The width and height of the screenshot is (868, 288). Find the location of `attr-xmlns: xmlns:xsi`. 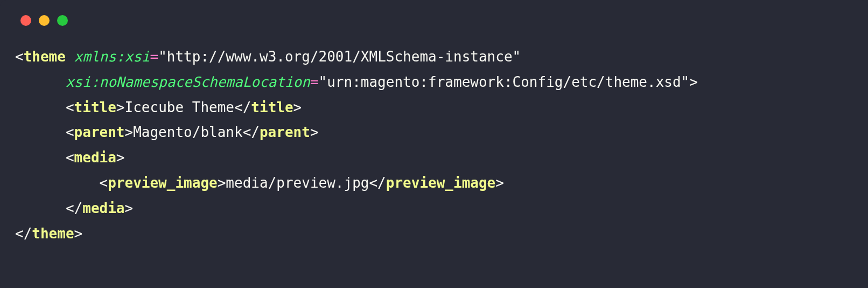

attr-xmlns: xmlns:xsi is located at coordinates (112, 57).